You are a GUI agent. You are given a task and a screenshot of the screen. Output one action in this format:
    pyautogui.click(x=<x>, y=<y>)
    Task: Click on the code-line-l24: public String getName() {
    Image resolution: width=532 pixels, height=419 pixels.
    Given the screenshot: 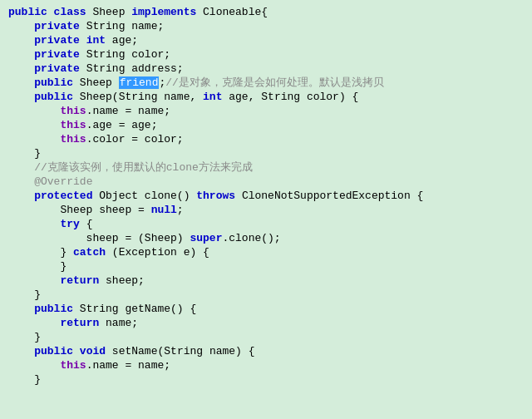 What is the action you would take?
    pyautogui.click(x=266, y=309)
    